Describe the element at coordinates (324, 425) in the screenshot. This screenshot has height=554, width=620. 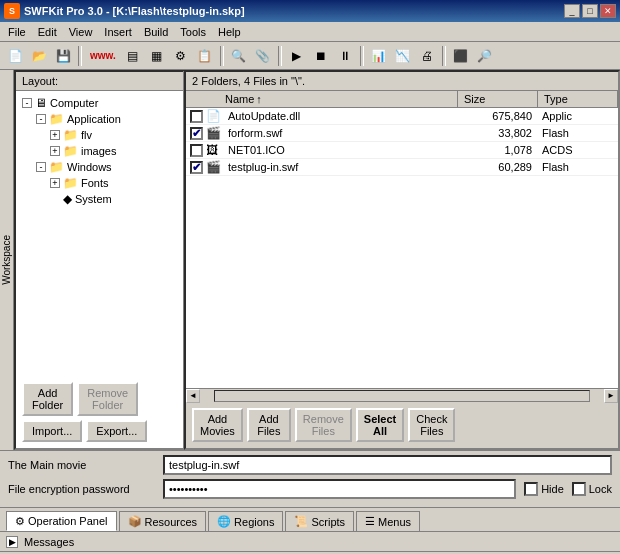
I see `remove-files-button: Remove Files` at that location.